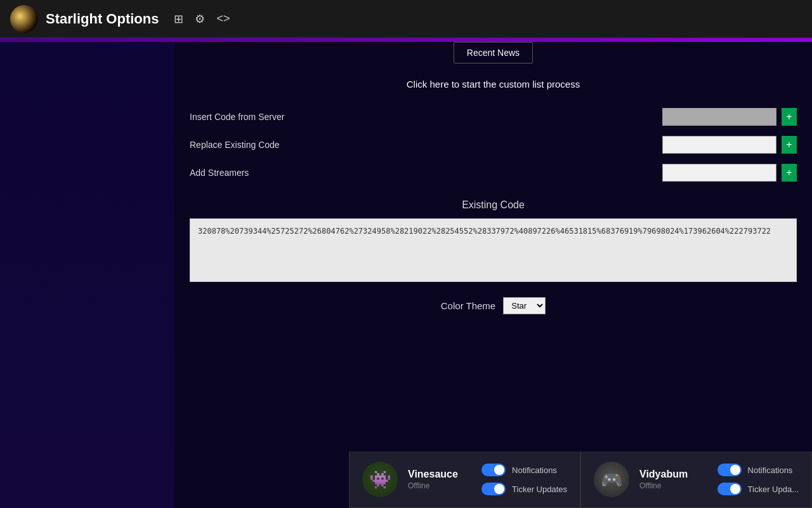  Describe the element at coordinates (494, 117) in the screenshot. I see `option-row-insert: Insert Code from Server +` at that location.